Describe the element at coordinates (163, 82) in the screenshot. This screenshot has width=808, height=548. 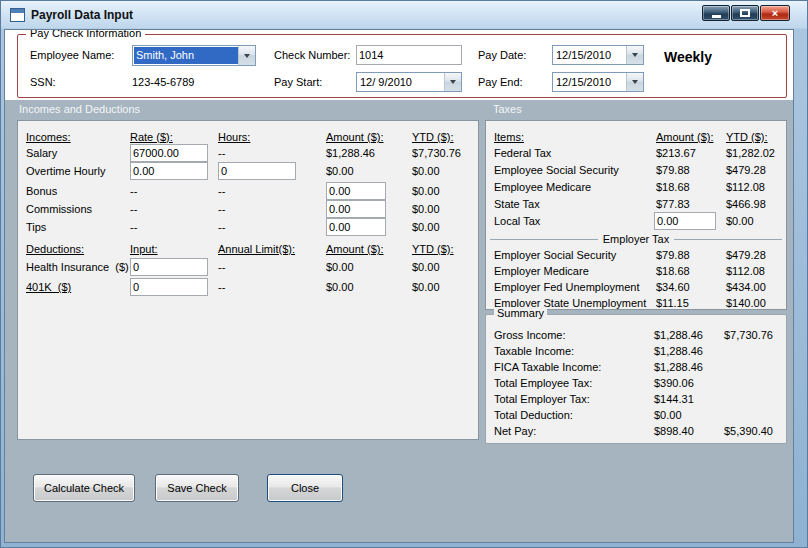
I see `ssn-value: 123-45-6789` at that location.